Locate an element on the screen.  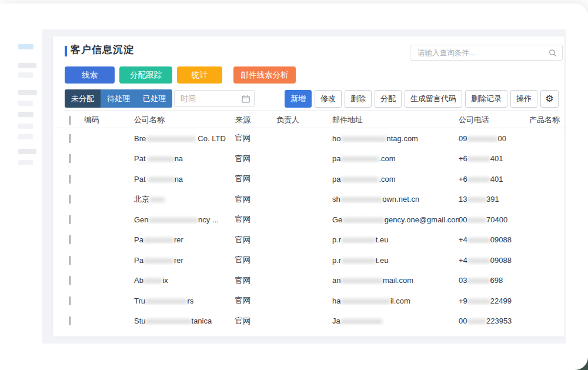
cell-text: +4 is located at coordinates (463, 260).